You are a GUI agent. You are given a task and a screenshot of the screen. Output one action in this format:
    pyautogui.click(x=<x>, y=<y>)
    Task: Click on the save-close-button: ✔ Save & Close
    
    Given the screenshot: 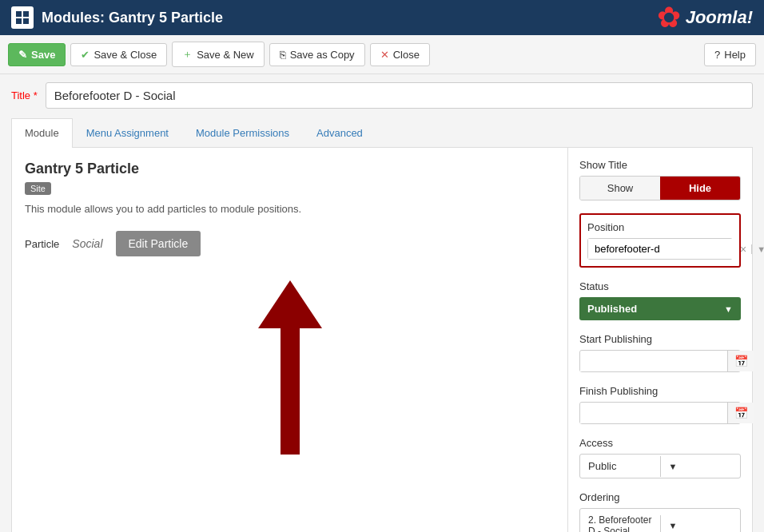 What is the action you would take?
    pyautogui.click(x=118, y=54)
    